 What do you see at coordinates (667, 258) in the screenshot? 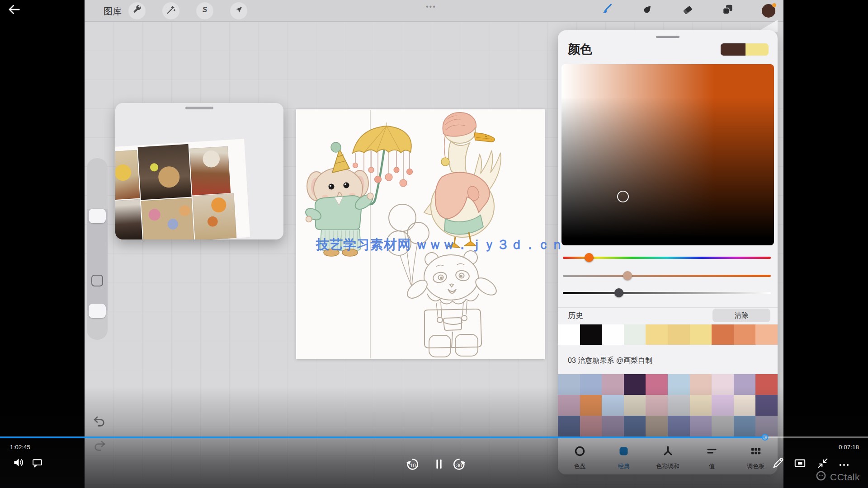
I see `hue-slider` at bounding box center [667, 258].